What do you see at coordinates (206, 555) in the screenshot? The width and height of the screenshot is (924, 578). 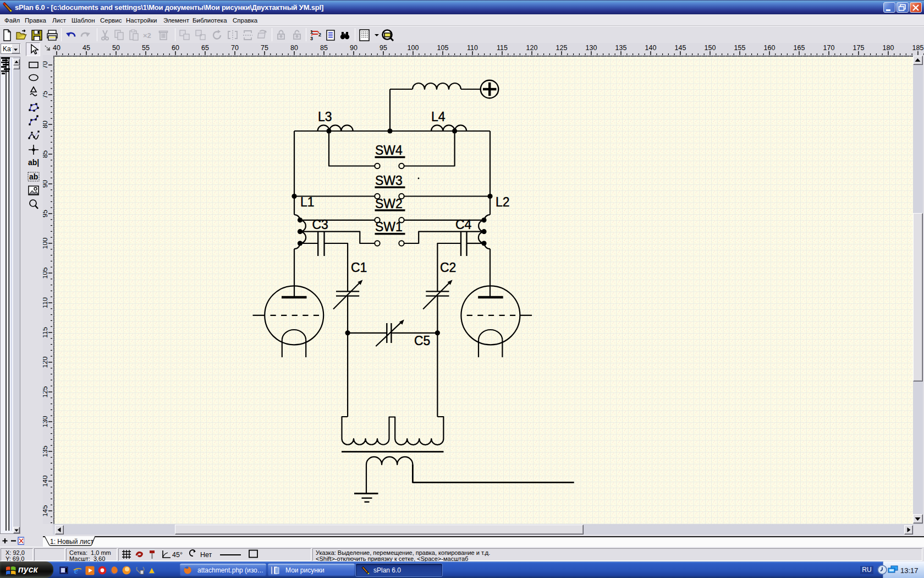 I see `svg-text: Нет` at bounding box center [206, 555].